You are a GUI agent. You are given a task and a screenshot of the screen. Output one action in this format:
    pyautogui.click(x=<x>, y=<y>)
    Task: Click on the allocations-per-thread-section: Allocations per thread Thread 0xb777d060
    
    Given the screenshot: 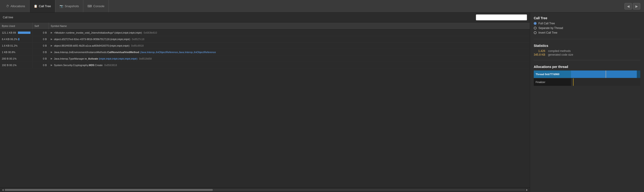 What is the action you would take?
    pyautogui.click(x=587, y=75)
    